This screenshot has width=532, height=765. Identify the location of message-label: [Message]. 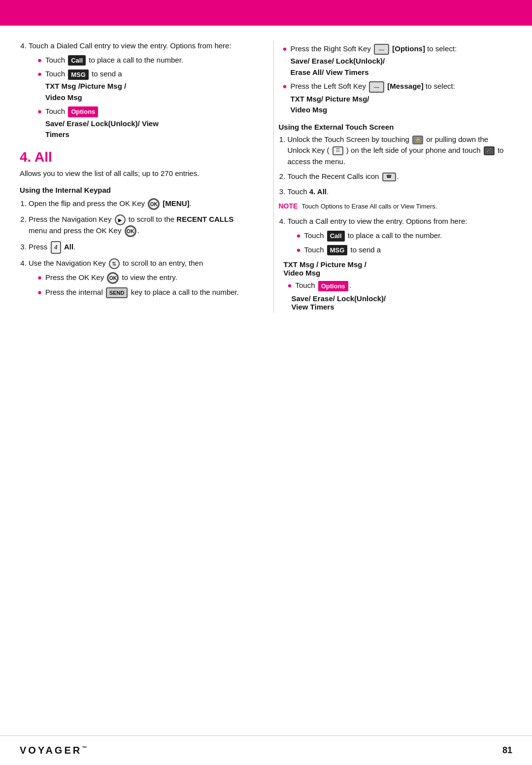
(405, 86).